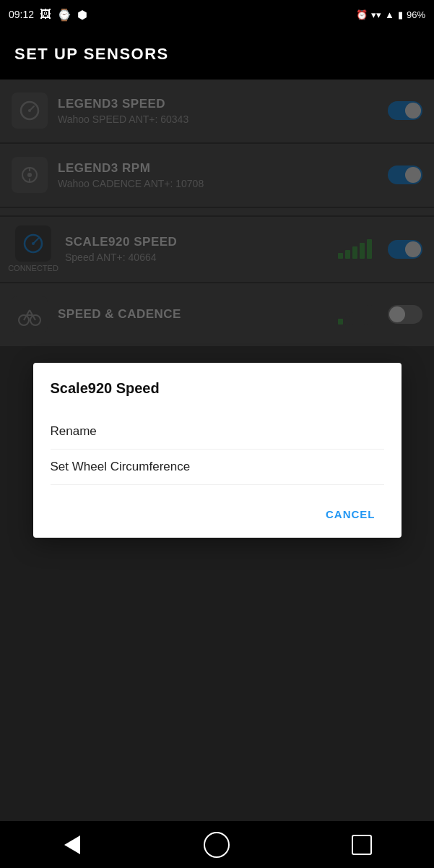 Image resolution: width=434 pixels, height=868 pixels. Describe the element at coordinates (45, 14) in the screenshot. I see `photo-icon: 🖼` at that location.